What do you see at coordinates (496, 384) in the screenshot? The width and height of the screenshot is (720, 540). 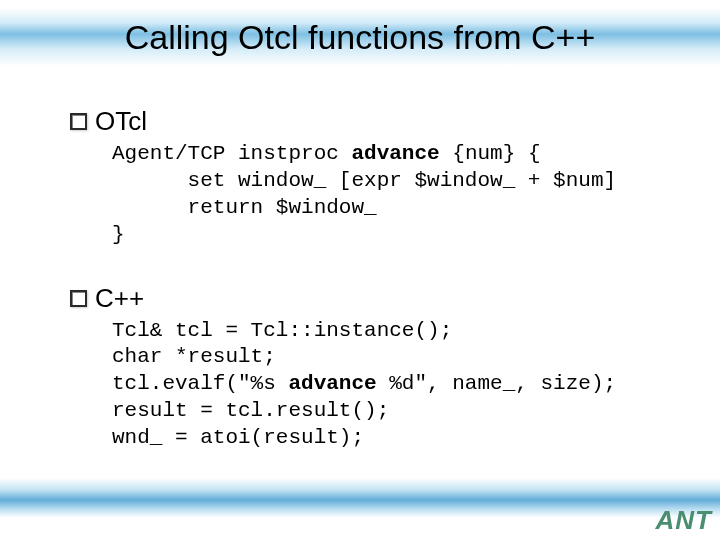 I see `code-text: %d", name_, size);` at bounding box center [496, 384].